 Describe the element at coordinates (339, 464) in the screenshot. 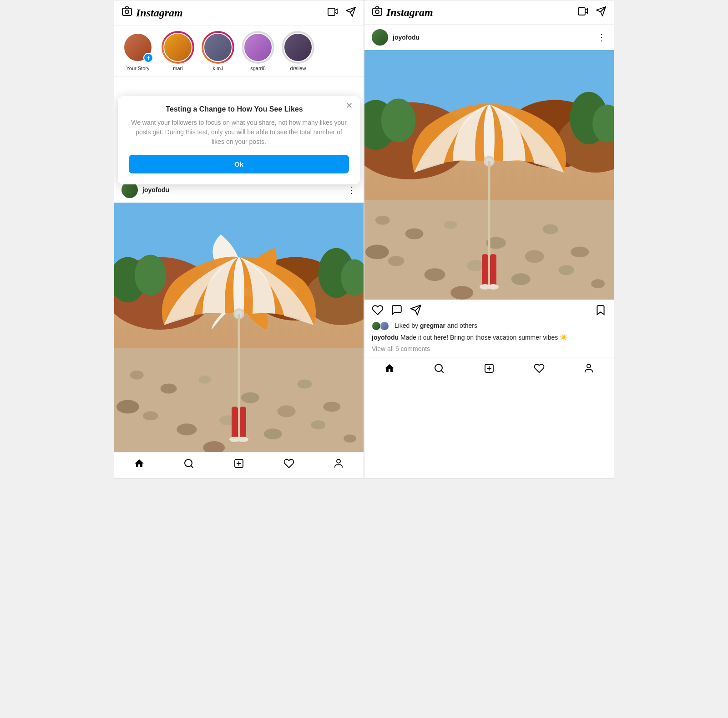

I see `profile-nav-icon` at that location.